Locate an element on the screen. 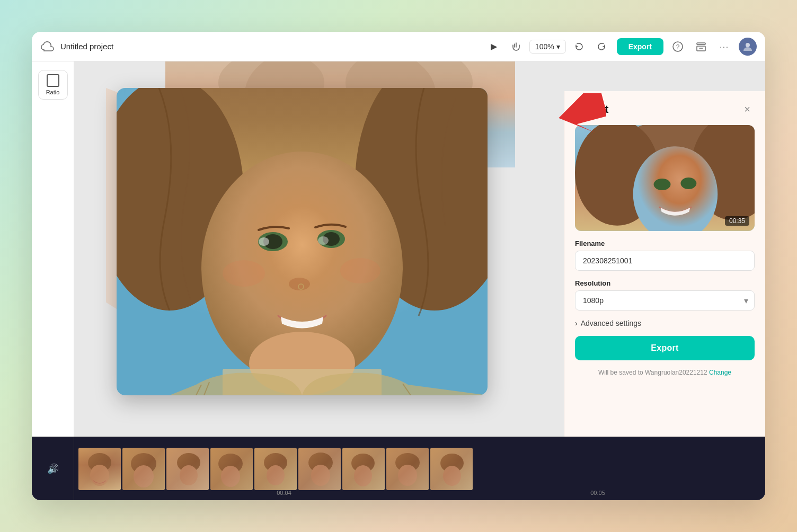 The image size is (797, 532). ratio-button: Ratio is located at coordinates (53, 85).